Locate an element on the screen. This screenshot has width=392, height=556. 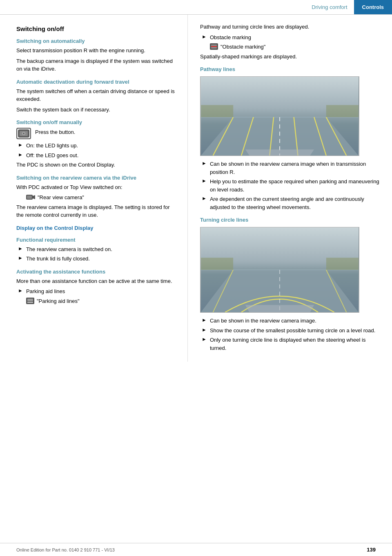
header-driving-comfort: Driving comfort is located at coordinates (329, 7).